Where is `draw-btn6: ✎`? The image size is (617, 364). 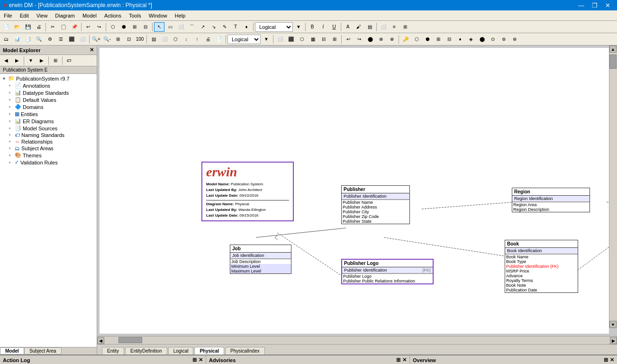
draw-btn6: ✎ is located at coordinates (225, 27).